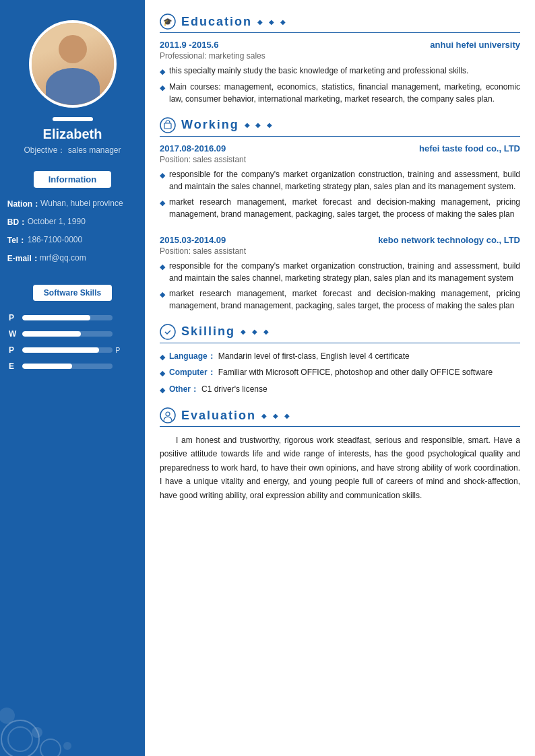  What do you see at coordinates (72, 151) in the screenshot?
I see `candidate-objective: Objective： sales manager` at bounding box center [72, 151].